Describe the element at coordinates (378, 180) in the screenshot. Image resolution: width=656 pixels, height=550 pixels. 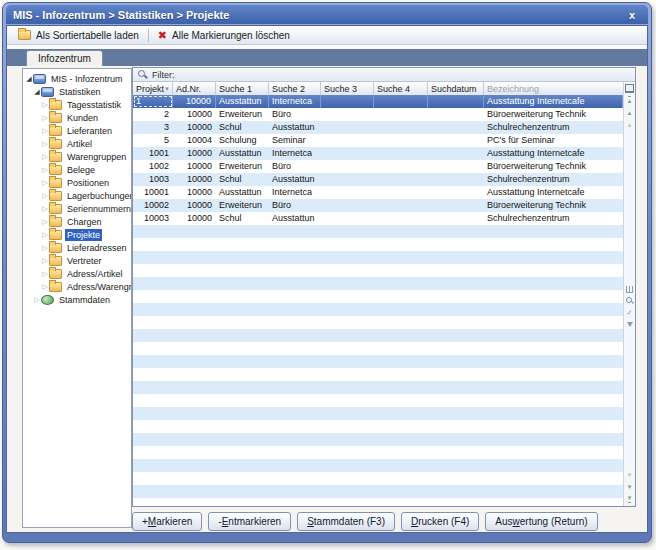
I see `table-row: 100310000SchulAusstattunSchulrechenzentr…` at that location.